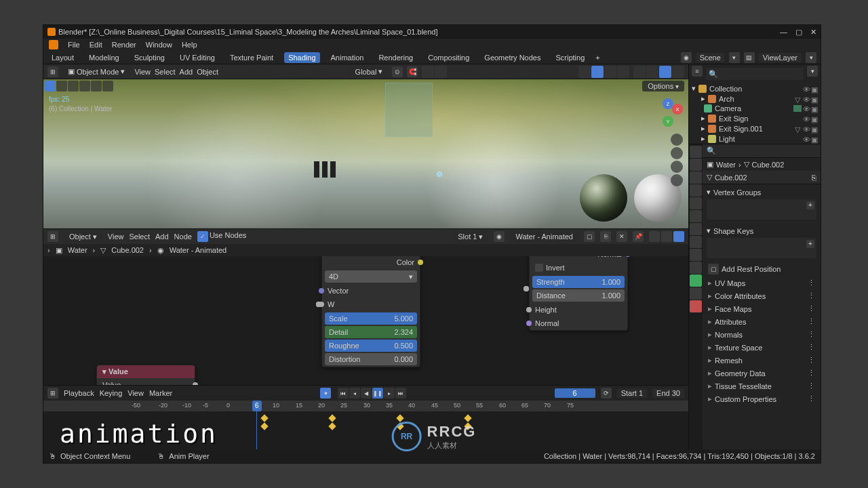 This screenshot has height=488, width=868. Describe the element at coordinates (190, 45) in the screenshot. I see `menu-help: Help` at that location.